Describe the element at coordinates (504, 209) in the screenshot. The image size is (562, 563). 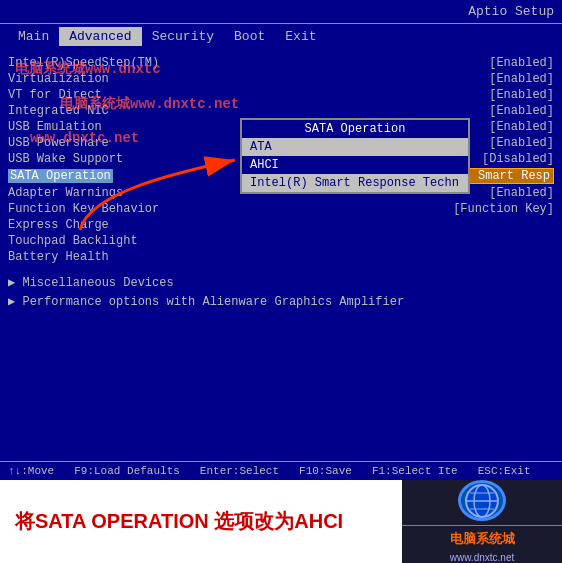
I see `setting-value: [Function Key]` at that location.